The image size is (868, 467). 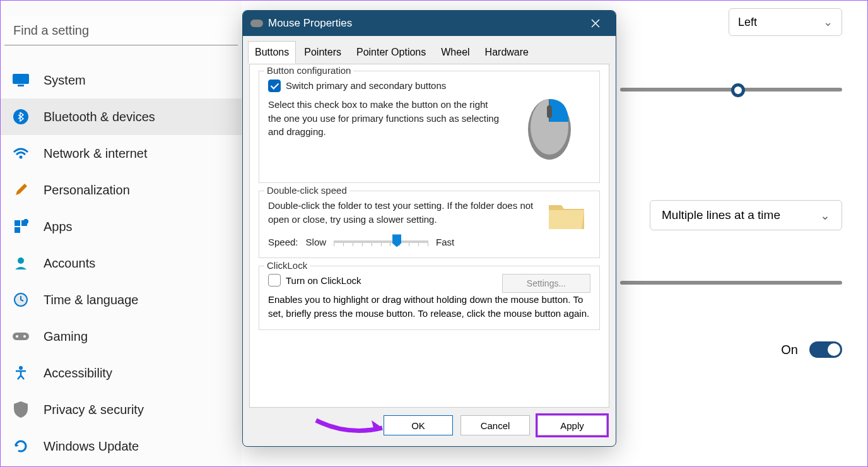 What do you see at coordinates (785, 22) in the screenshot?
I see `primary-button-dropdown: Left ⌄` at bounding box center [785, 22].